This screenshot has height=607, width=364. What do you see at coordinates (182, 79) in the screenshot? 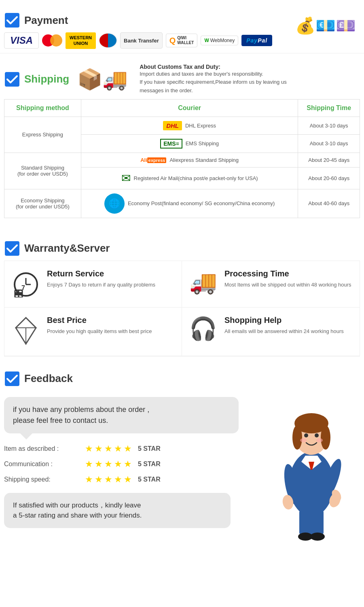
I see `shipping-header: Shipping 📦🚚 About Customs Tax and Duty: …` at bounding box center [182, 79].